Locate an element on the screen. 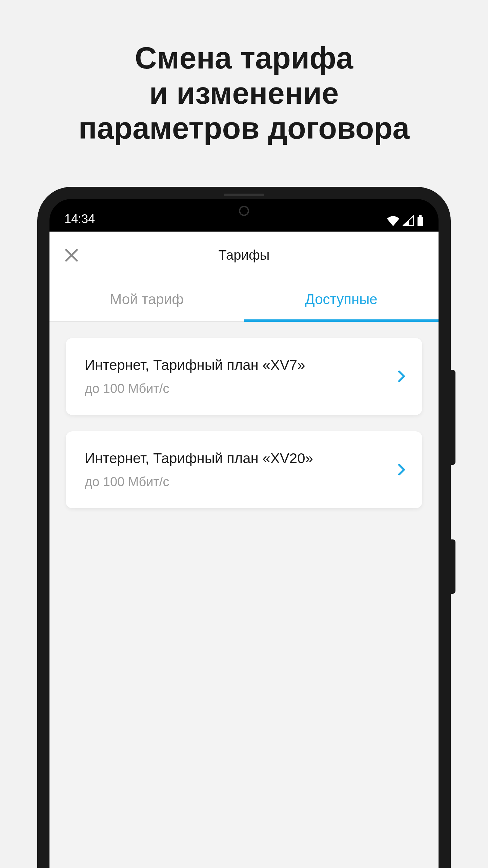  tariff-card-text: Интернет, Тарифный план «XV20» до 100 Мб… is located at coordinates (237, 470).